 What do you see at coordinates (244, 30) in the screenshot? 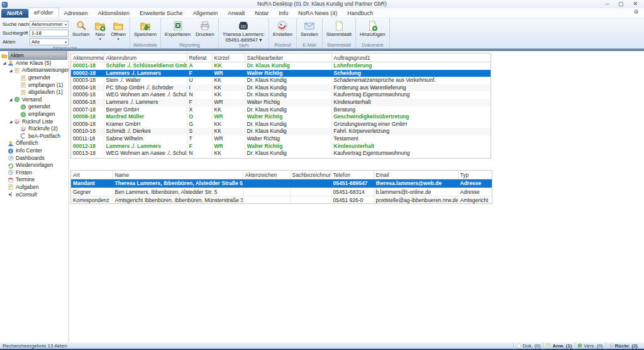
I see `tapi-contact-button: Theresa Lammers:05451-689547 ▾` at bounding box center [244, 30].